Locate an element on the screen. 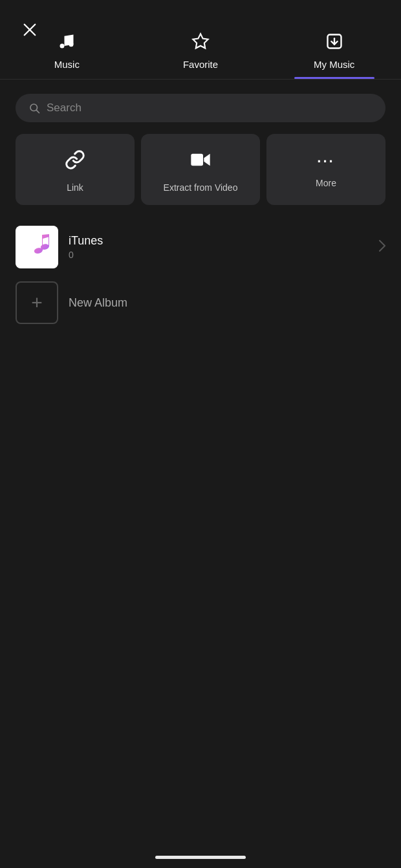  list-section: iTunes 0 + New Album is located at coordinates (200, 275).